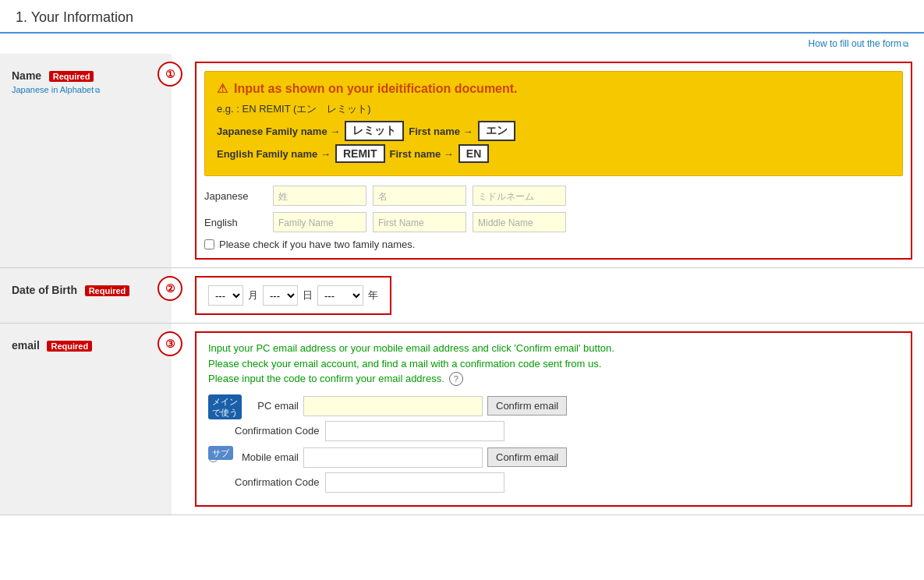  Describe the element at coordinates (326, 379) in the screenshot. I see `email-notice-line3: Please input the code to confirm your em…` at that location.